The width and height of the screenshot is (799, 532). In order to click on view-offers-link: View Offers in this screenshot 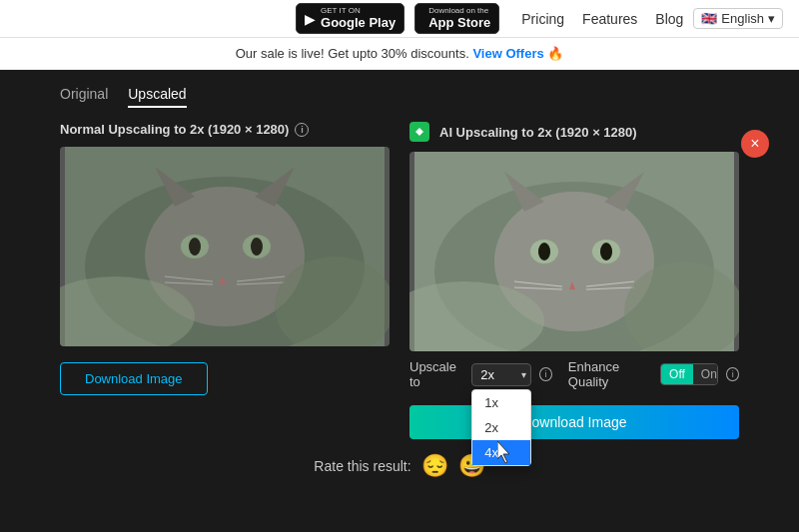, I will do `click(507, 54)`.